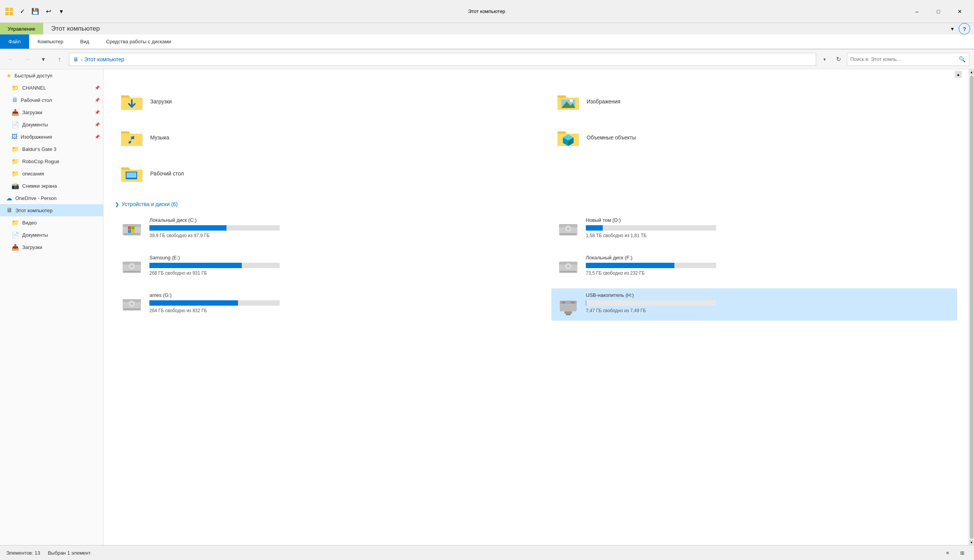 This screenshot has width=974, height=560. What do you see at coordinates (917, 12) in the screenshot?
I see `minimize-button: –` at bounding box center [917, 12].